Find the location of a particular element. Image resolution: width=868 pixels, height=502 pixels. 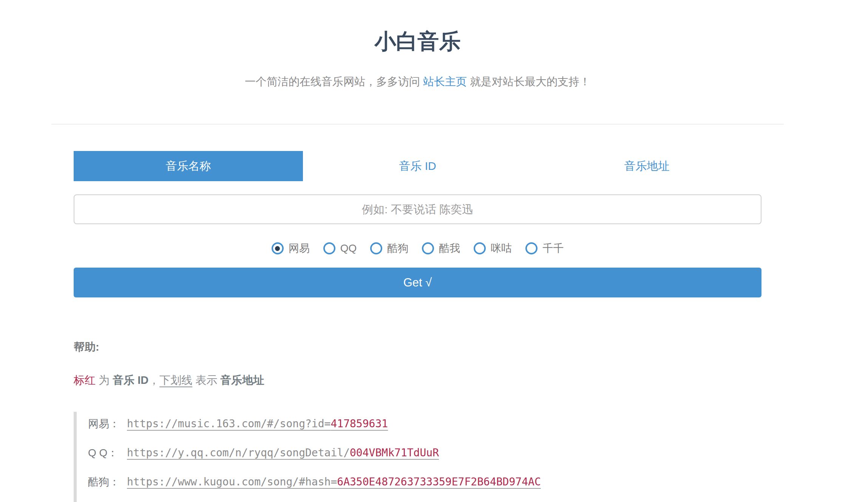

example-music-id: 004VBMk71TdUuR is located at coordinates (394, 453).